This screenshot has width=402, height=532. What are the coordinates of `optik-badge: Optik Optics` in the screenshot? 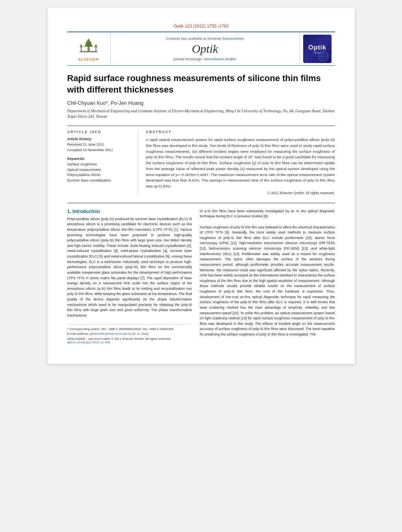 It's located at (317, 49).